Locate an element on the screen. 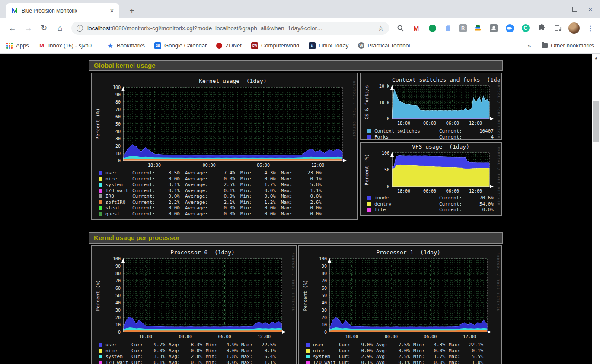 The image size is (600, 364). tab-close-icon: × is located at coordinates (112, 11).